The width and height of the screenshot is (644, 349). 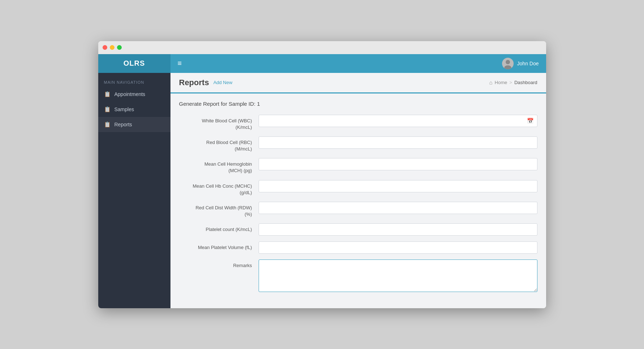 What do you see at coordinates (219, 246) in the screenshot?
I see `label-mpv: Mean Platelet Volume (fL)` at bounding box center [219, 246].